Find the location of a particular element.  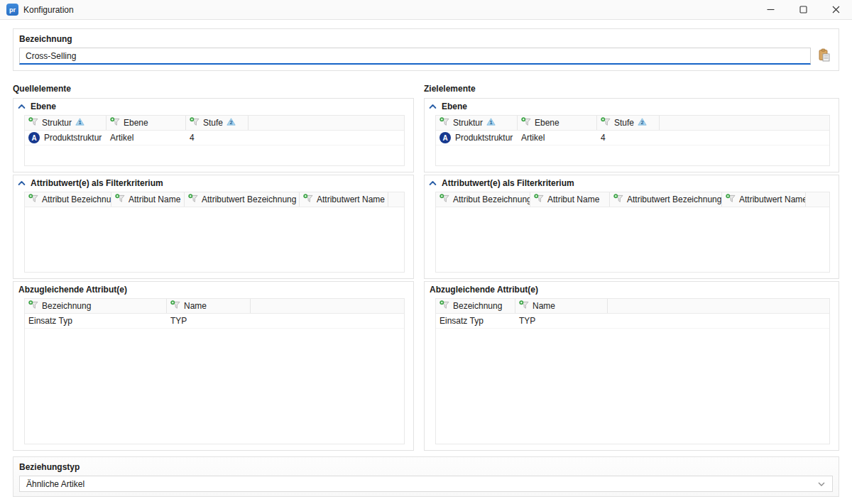

close-button is located at coordinates (836, 10).